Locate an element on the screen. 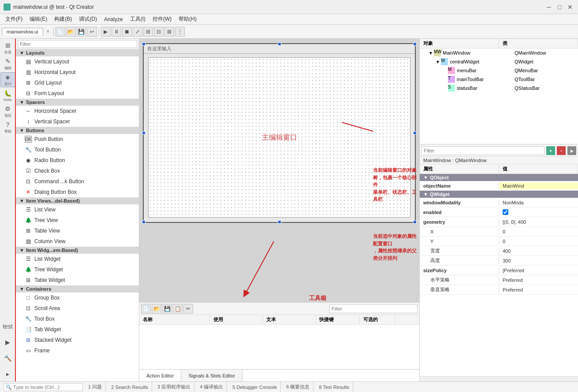 The image size is (578, 392). widget-horizontal-layout: ▥ Horizontal Layout is located at coordinates (78, 72).